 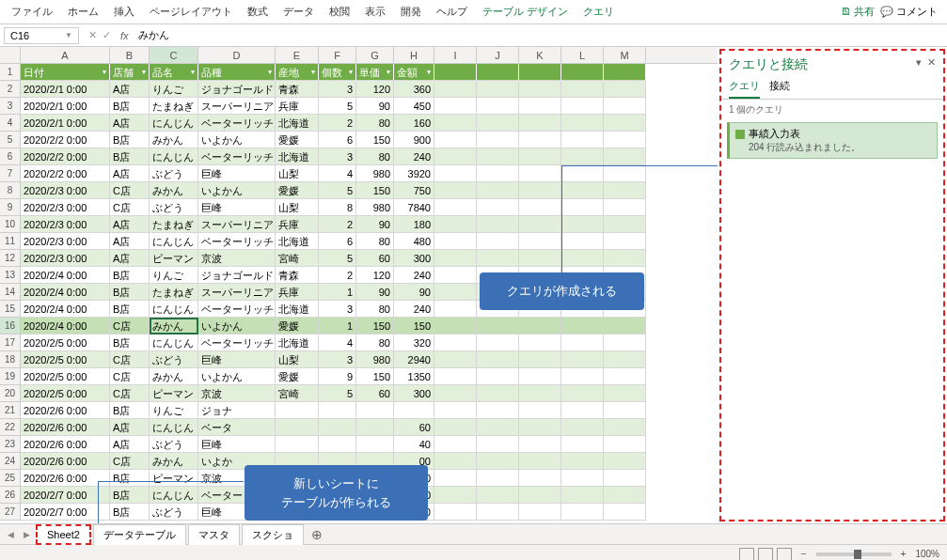 What do you see at coordinates (174, 191) in the screenshot?
I see `cell: みかん` at bounding box center [174, 191].